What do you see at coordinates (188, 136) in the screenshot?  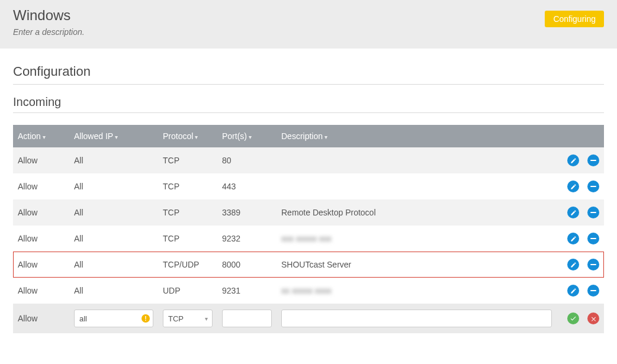 I see `col-header-protocol: Protocol▾` at bounding box center [188, 136].